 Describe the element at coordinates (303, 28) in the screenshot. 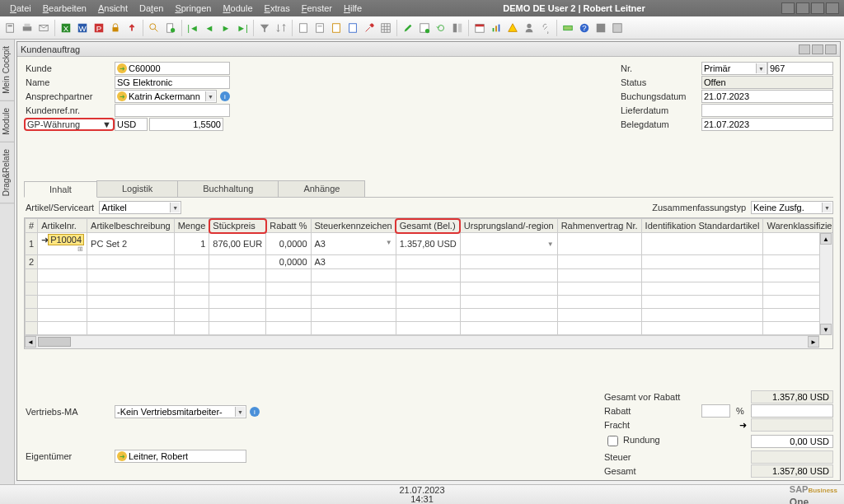

I see `doc1-icon` at that location.